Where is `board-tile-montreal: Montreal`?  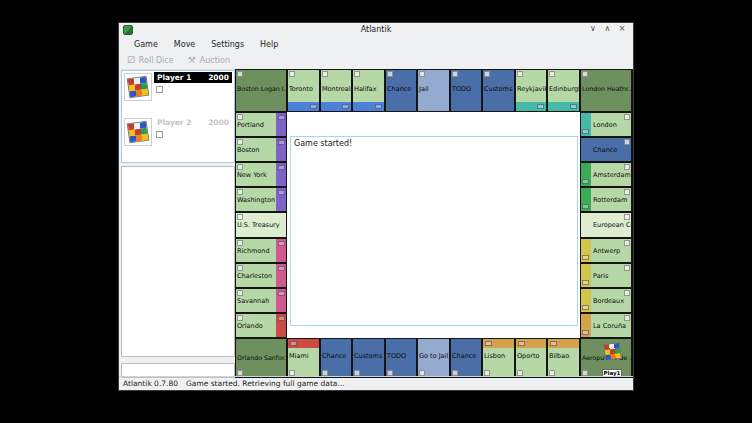
board-tile-montreal: Montreal is located at coordinates (336, 90).